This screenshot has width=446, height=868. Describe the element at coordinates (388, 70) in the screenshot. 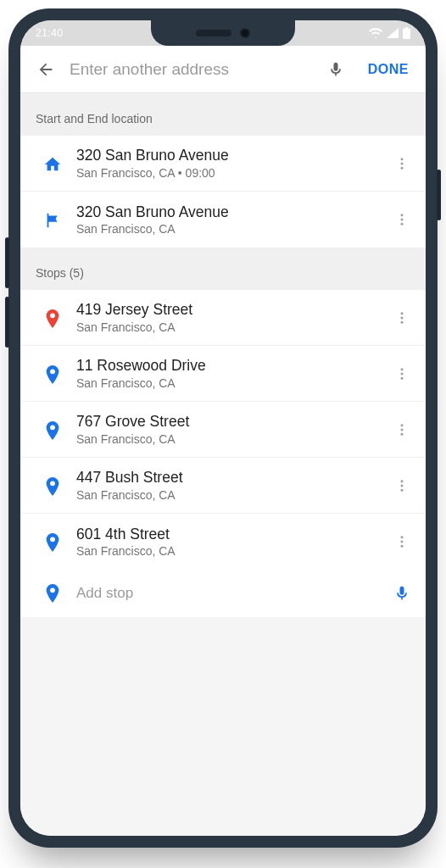

I see `done-button: DONE` at that location.